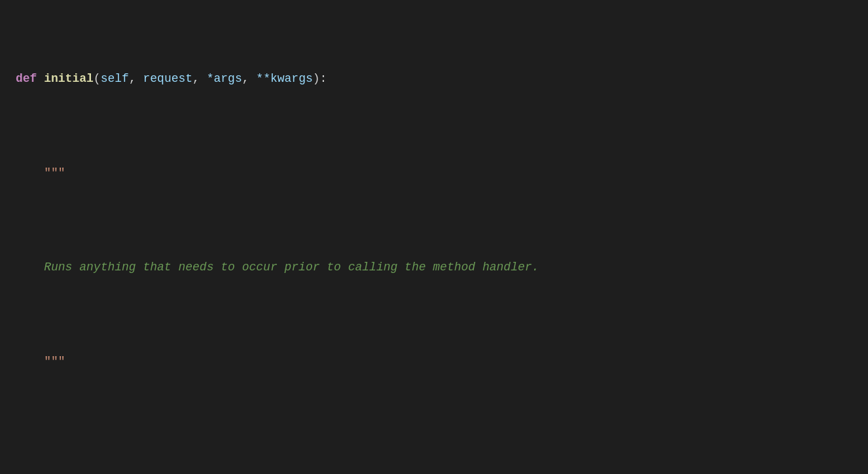 The height and width of the screenshot is (474, 868). I want to click on code-line-3: Runs anything that needs to occur prior …, so click(434, 267).